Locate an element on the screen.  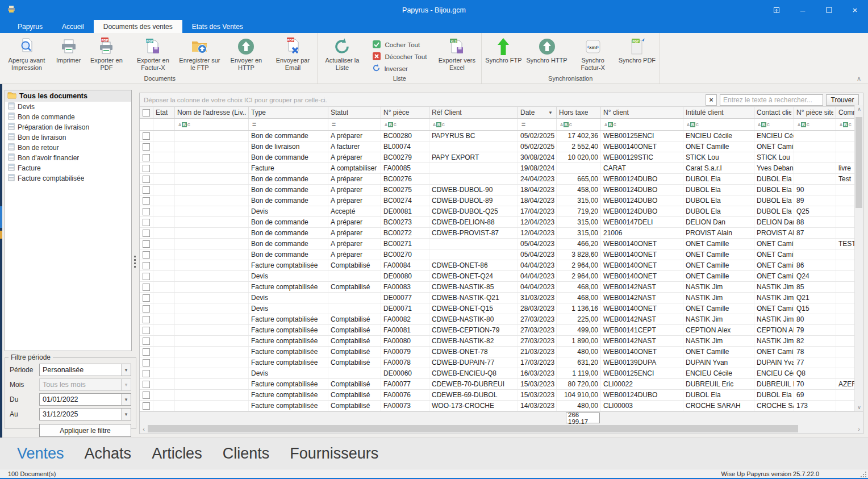
tab-accueil: Accueil is located at coordinates (73, 26).